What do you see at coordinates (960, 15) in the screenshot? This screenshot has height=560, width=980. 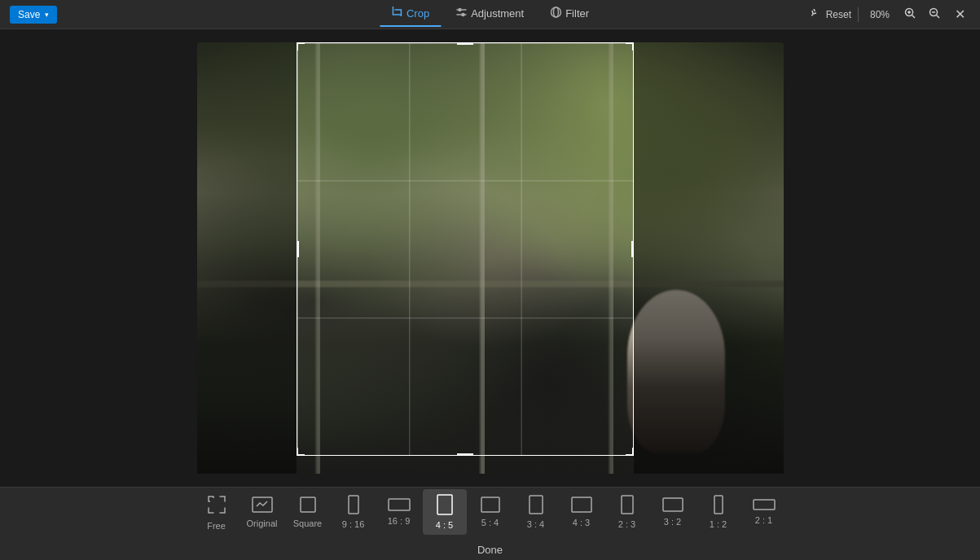 I see `close-icon: ✕` at bounding box center [960, 15].